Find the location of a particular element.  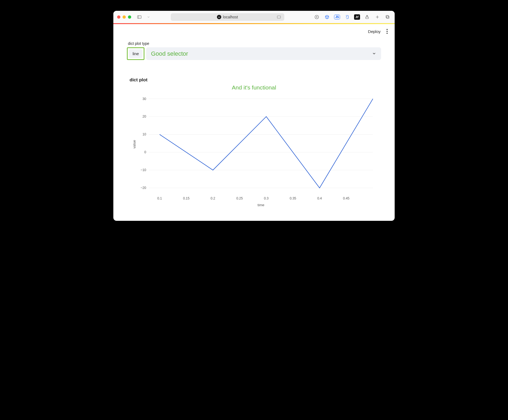

browser-chrome: localhost JS /r/ is located at coordinates (254, 17).